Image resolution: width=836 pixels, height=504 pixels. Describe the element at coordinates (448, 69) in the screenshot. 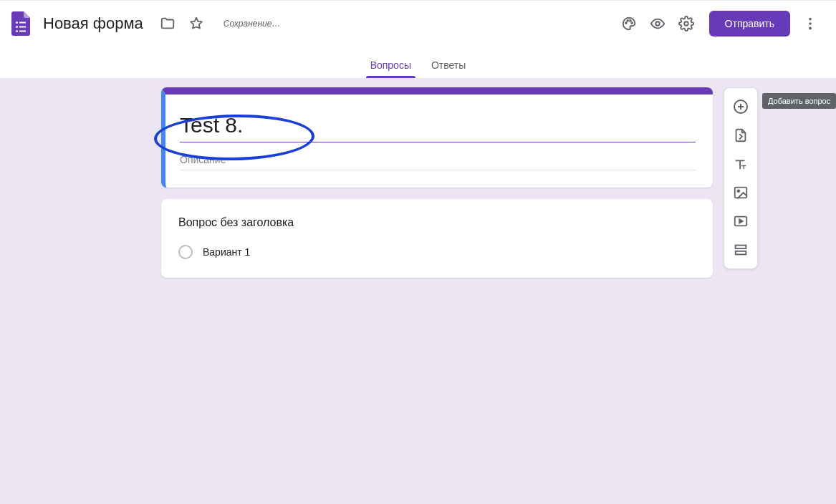

I see `tab-responses: Ответы` at that location.